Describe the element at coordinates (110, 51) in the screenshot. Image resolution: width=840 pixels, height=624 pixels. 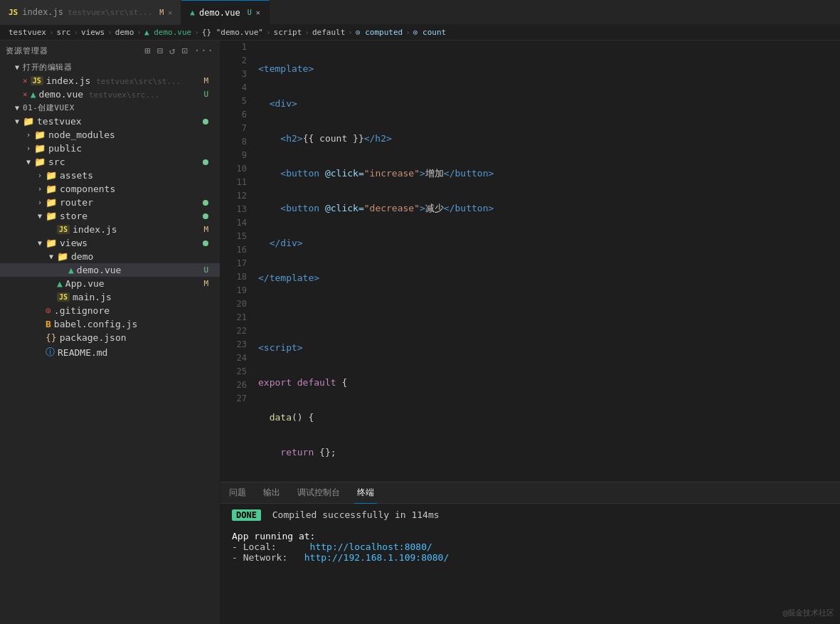
I see `sidebar-header: 资源管理器 ⊞ ⊟ ↺ ⊡ ···` at that location.